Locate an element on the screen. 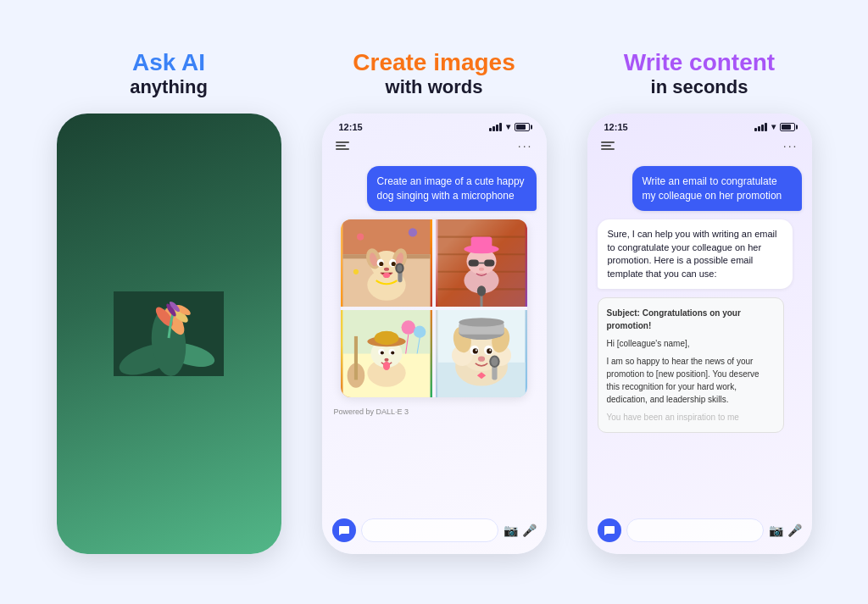 Image resolution: width=868 pixels, height=604 pixels. status-time-3: 12:15 is located at coordinates (616, 127).